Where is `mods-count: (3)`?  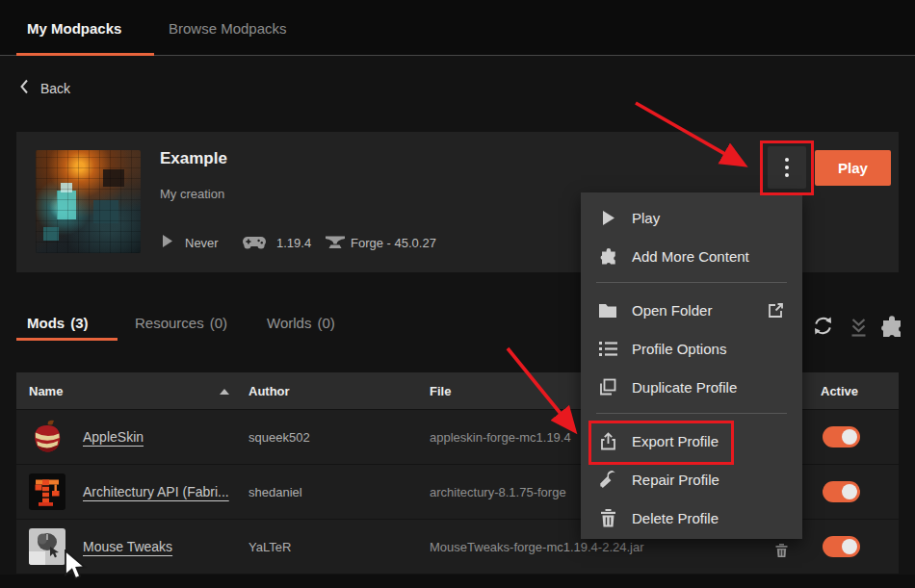 mods-count: (3) is located at coordinates (79, 323).